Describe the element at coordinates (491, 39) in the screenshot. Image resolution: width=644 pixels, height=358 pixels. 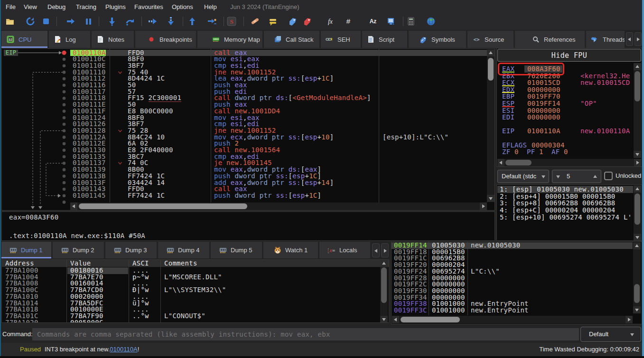
I see `tab-source: <>Source` at that location.